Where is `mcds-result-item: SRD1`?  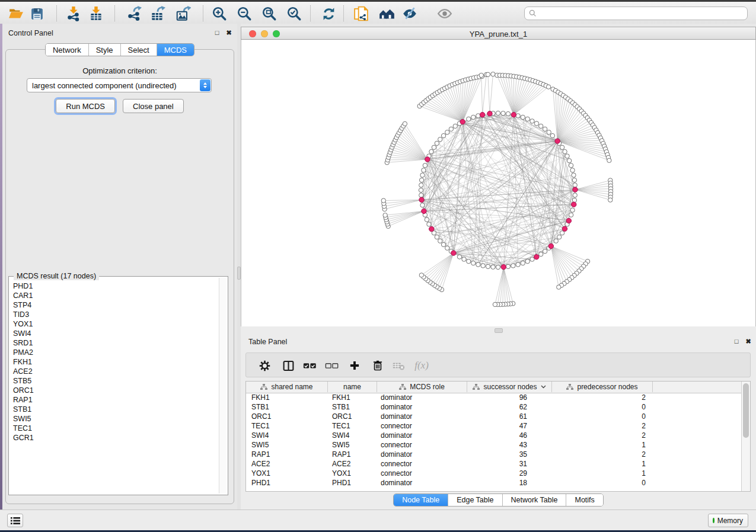
mcds-result-item: SRD1 is located at coordinates (116, 343).